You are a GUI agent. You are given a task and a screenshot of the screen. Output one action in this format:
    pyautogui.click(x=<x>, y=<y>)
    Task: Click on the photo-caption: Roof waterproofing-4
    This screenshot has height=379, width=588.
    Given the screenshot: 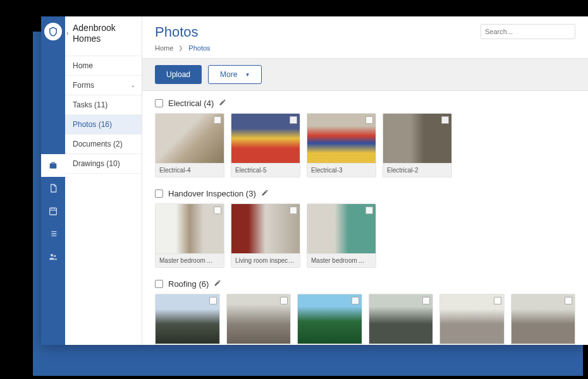 What is the action you would take?
    pyautogui.click(x=187, y=344)
    